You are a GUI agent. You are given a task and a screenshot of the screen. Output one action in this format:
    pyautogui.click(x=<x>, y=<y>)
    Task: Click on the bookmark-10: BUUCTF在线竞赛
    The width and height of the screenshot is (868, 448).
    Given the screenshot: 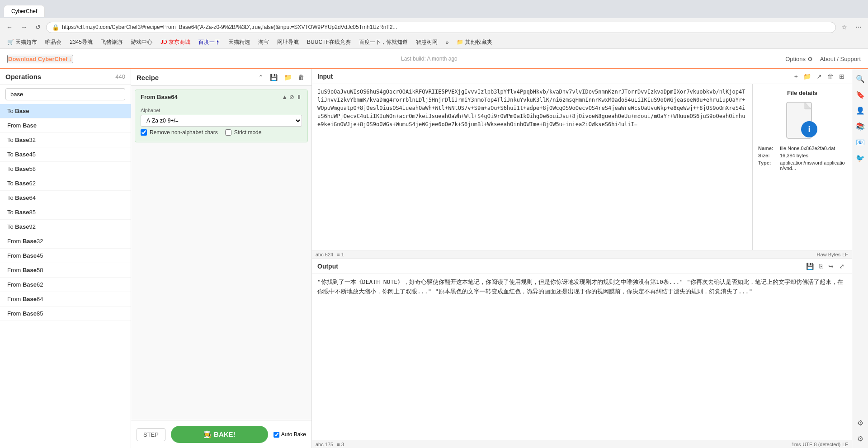 What is the action you would take?
    pyautogui.click(x=329, y=42)
    